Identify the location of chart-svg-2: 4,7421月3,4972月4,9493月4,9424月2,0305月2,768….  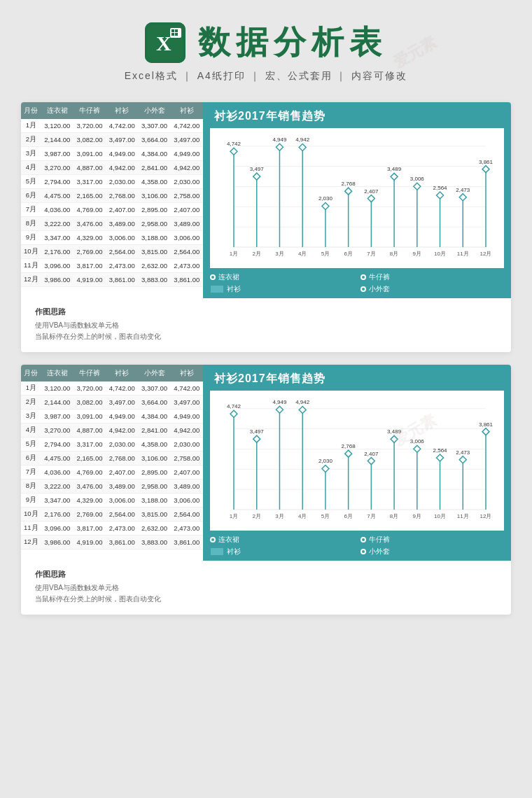
(357, 462).